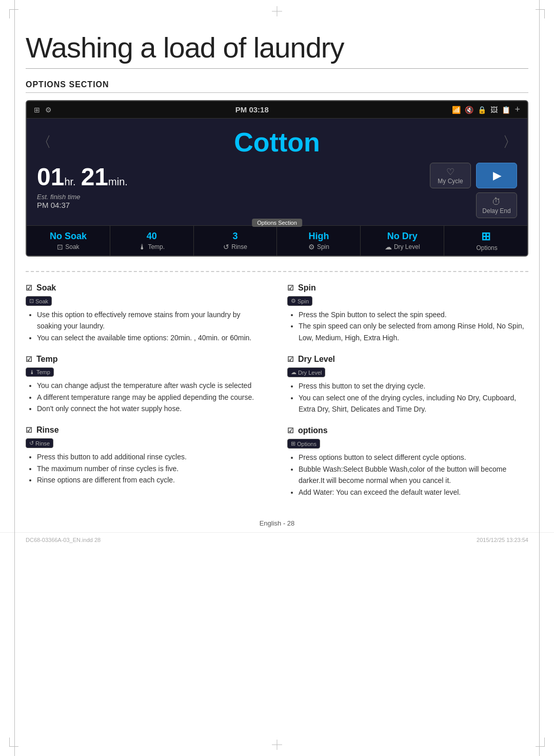 This screenshot has height=756, width=554. I want to click on rinse-list: Press this button to add additional rins…, so click(146, 468).